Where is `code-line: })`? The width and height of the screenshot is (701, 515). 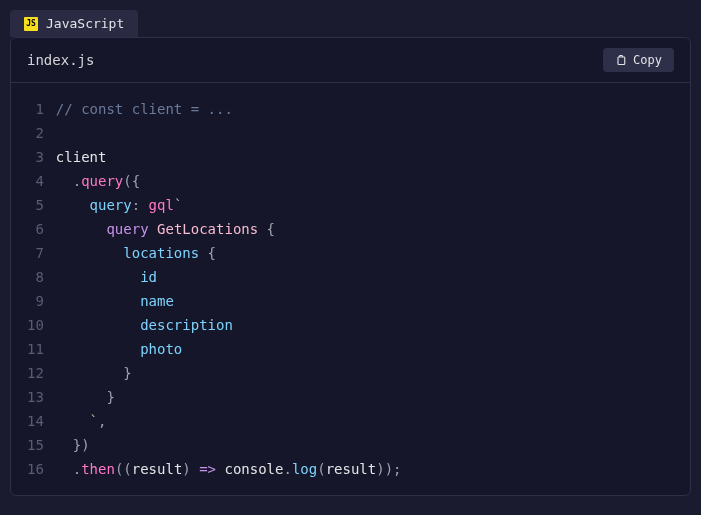 code-line: }) is located at coordinates (229, 445).